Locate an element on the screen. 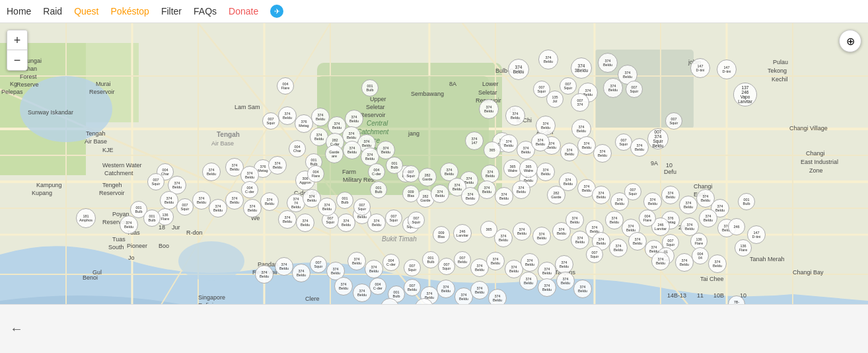 The image size is (868, 353). pokemon-marker: 007 374 Squir Beldu is located at coordinates (658, 139).